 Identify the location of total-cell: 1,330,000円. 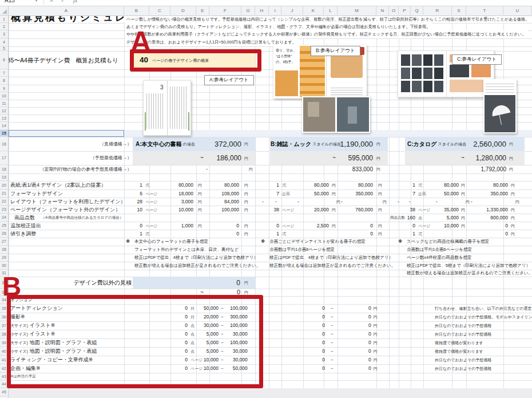
(493, 210).